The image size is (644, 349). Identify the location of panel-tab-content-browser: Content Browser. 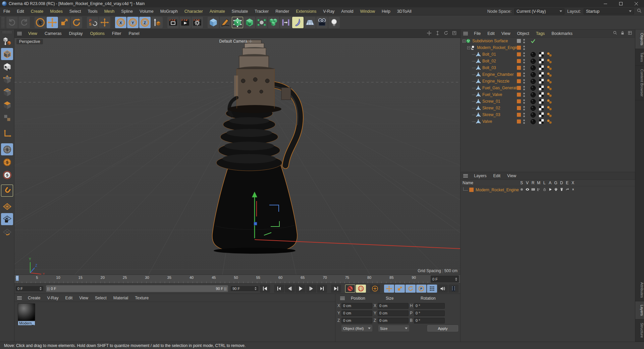
(640, 83).